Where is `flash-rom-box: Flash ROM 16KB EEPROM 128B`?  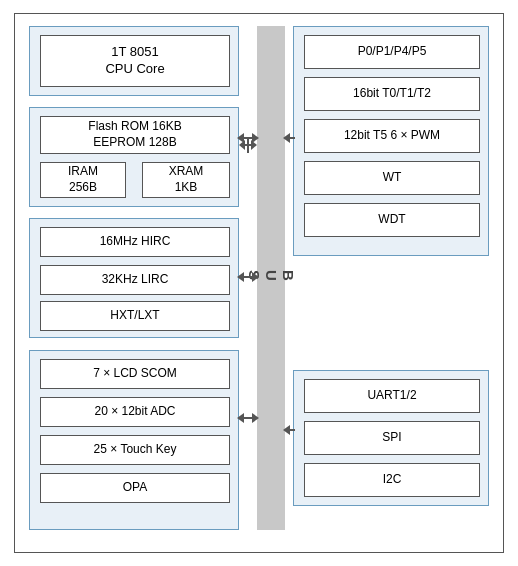
flash-rom-box: Flash ROM 16KB EEPROM 128B is located at coordinates (135, 135).